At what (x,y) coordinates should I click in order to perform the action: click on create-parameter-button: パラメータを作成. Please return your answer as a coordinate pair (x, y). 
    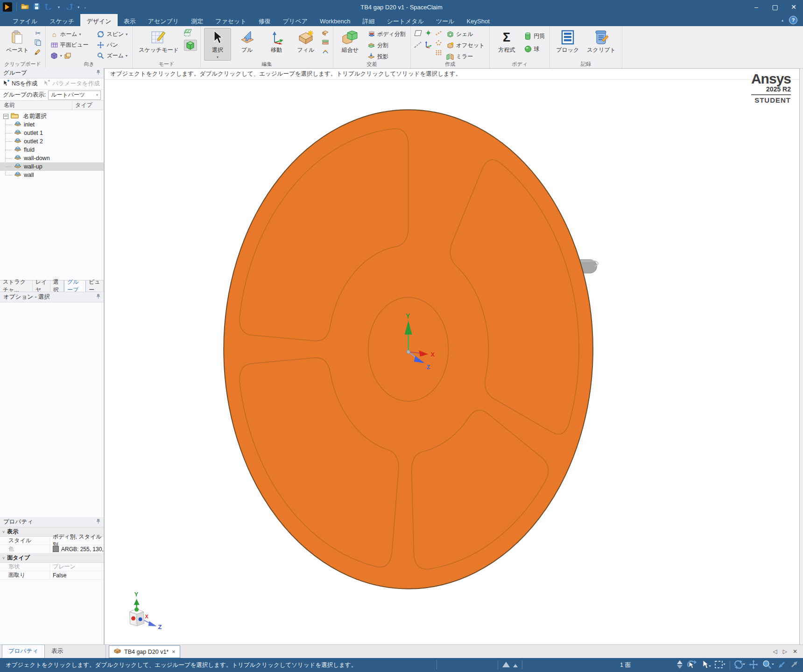
    Looking at the image, I should click on (71, 84).